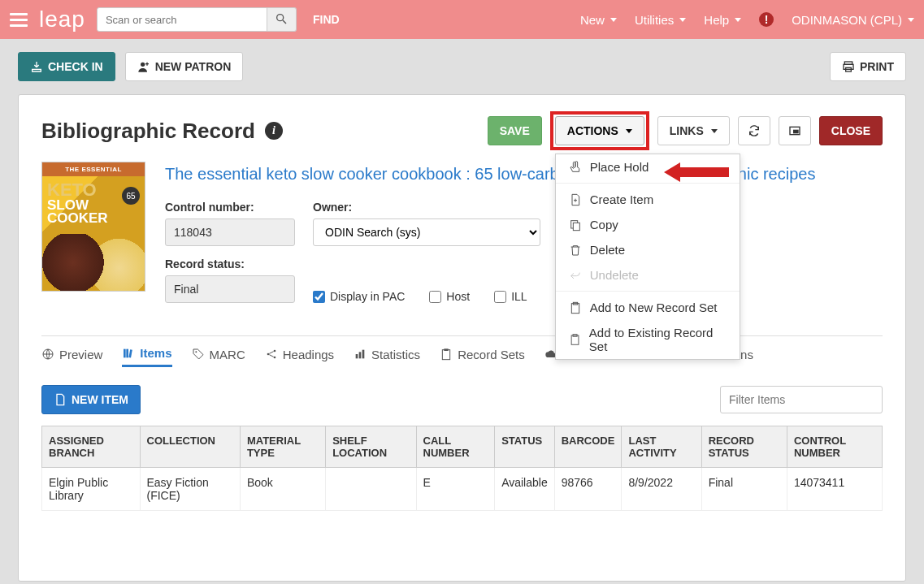 The width and height of the screenshot is (924, 584). I want to click on dd-delete-label: Delete, so click(608, 250).